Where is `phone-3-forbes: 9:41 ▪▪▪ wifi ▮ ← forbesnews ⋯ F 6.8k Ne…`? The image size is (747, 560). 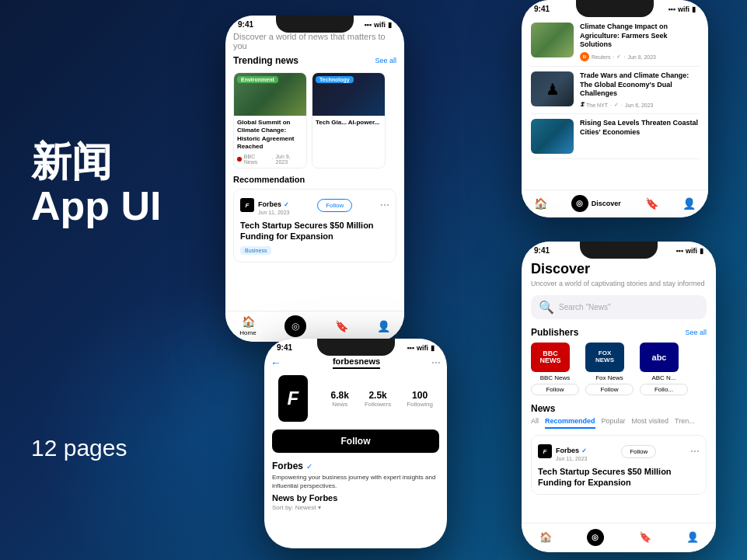
phone-3-forbes: 9:41 ▪▪▪ wifi ▮ ← forbesnews ⋯ F 6.8k Ne… is located at coordinates (356, 443).